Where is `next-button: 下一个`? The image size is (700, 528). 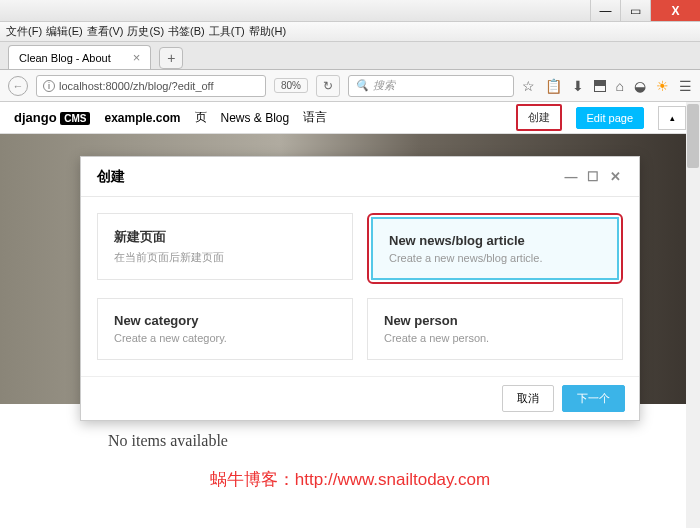 next-button: 下一个 is located at coordinates (594, 398).